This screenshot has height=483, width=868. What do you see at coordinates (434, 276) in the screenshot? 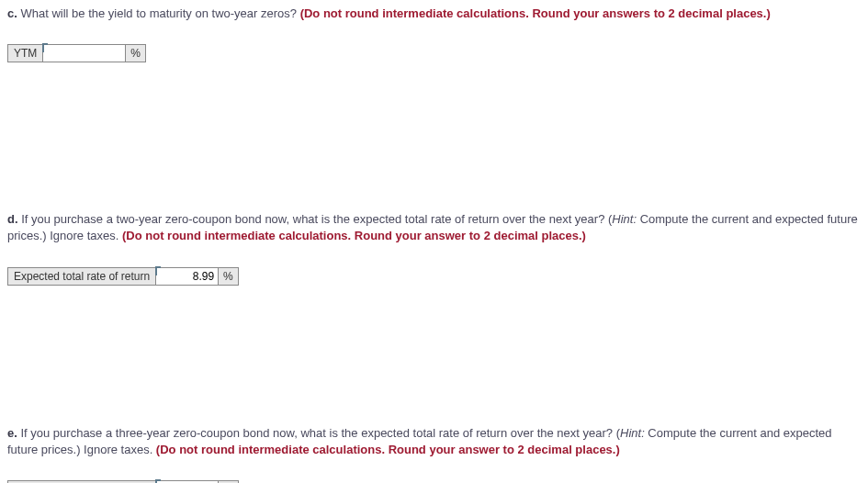
I see `answer-row-d: Expected total rate of return %` at bounding box center [434, 276].